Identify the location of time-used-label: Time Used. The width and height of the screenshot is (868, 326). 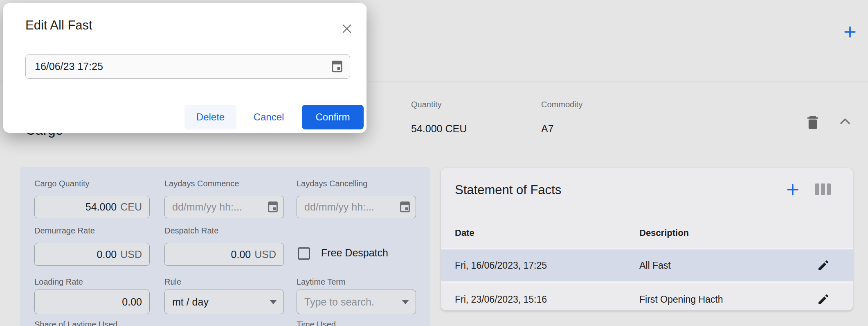
(316, 323).